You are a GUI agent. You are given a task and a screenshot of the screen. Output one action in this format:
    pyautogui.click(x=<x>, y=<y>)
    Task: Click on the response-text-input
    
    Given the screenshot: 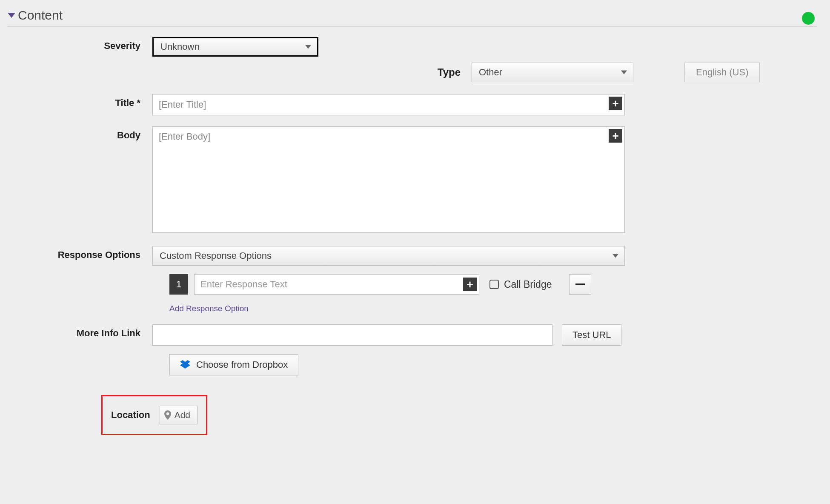 What is the action you would take?
    pyautogui.click(x=337, y=284)
    